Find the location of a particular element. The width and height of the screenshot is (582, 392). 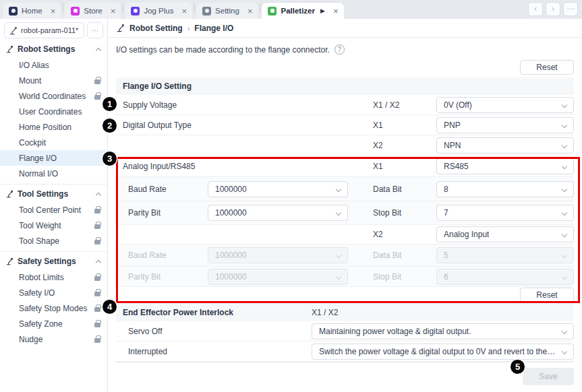

item-label: I/O Alias is located at coordinates (59, 65).